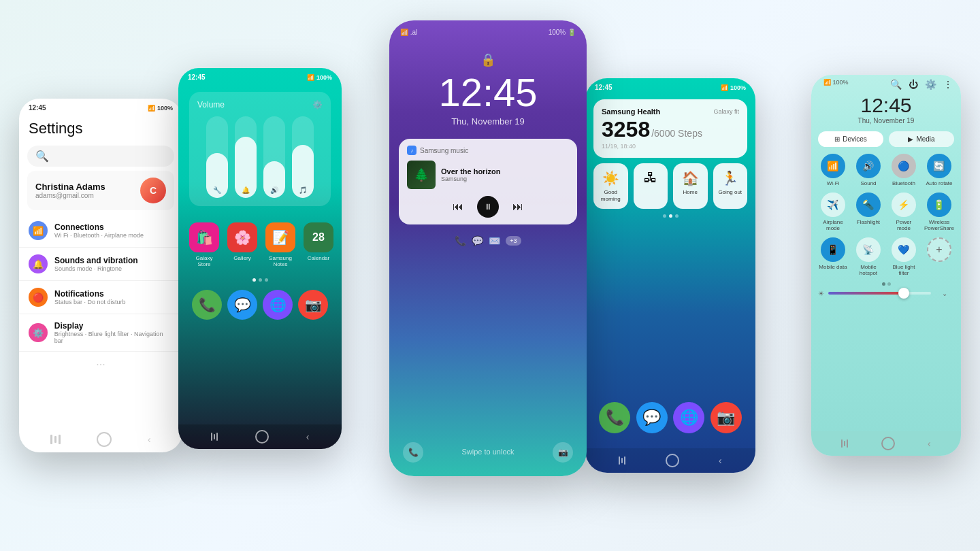 Image resolution: width=980 pixels, height=551 pixels. I want to click on nav-back: ‹, so click(150, 439).